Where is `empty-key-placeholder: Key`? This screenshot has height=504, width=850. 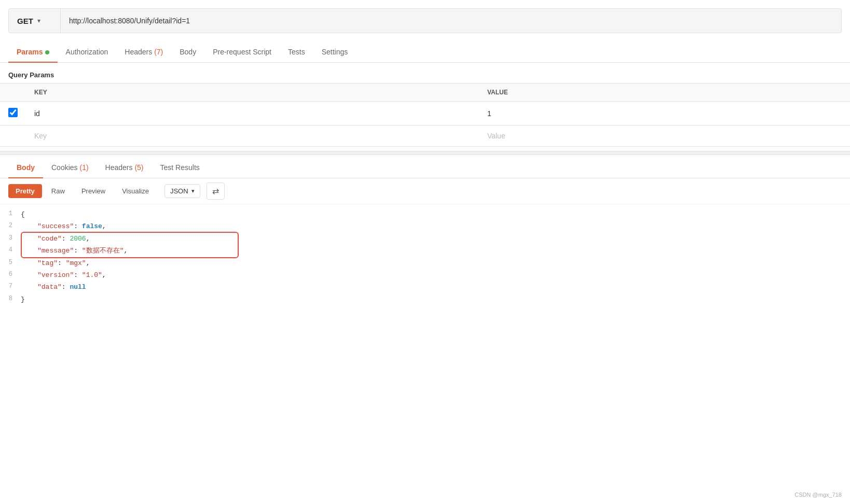
empty-key-placeholder: Key is located at coordinates (40, 136).